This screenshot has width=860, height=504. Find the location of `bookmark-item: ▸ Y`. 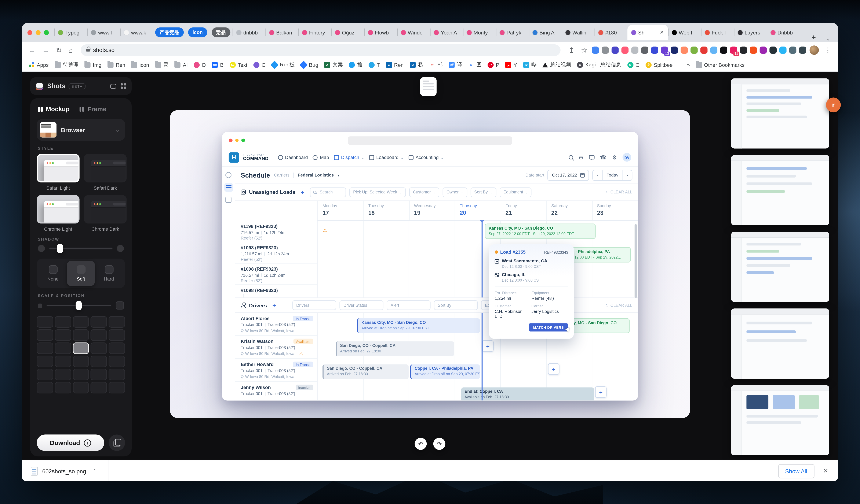

bookmark-item: ▸ Y is located at coordinates (511, 65).